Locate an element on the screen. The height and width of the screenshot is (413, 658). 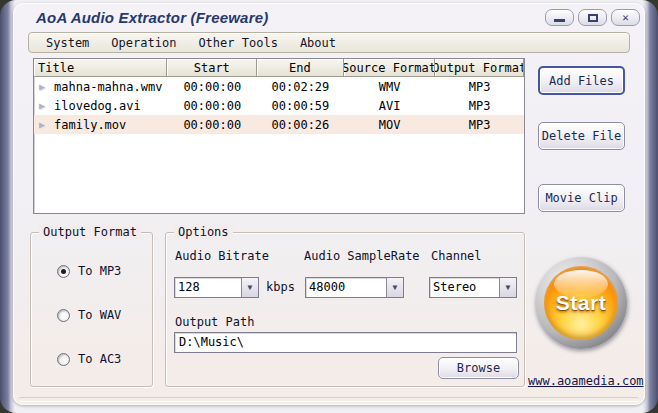
column-header-output-format: Output Format is located at coordinates (480, 68).